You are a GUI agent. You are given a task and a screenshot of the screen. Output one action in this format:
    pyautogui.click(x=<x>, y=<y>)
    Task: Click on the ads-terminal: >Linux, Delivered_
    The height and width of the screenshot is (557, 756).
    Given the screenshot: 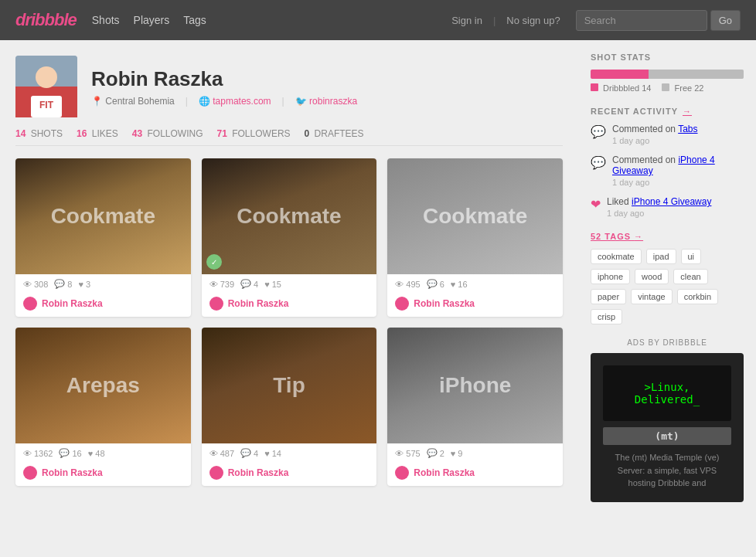 What is the action you would take?
    pyautogui.click(x=667, y=393)
    